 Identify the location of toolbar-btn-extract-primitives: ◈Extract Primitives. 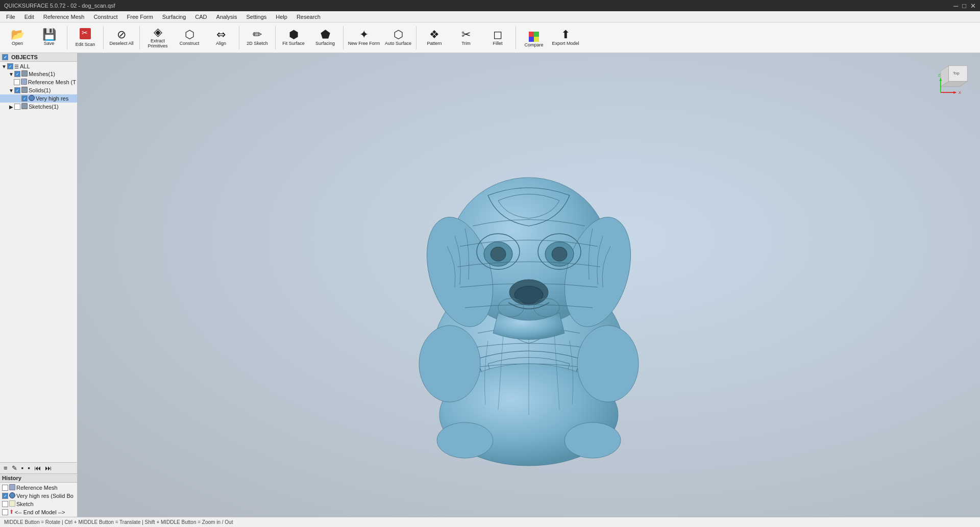
(158, 38).